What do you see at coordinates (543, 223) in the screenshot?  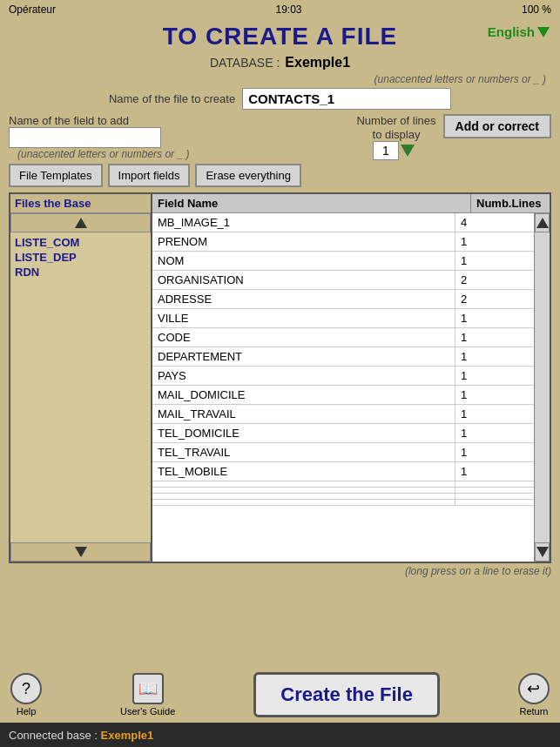 I see `fields-scroll-up-icon` at bounding box center [543, 223].